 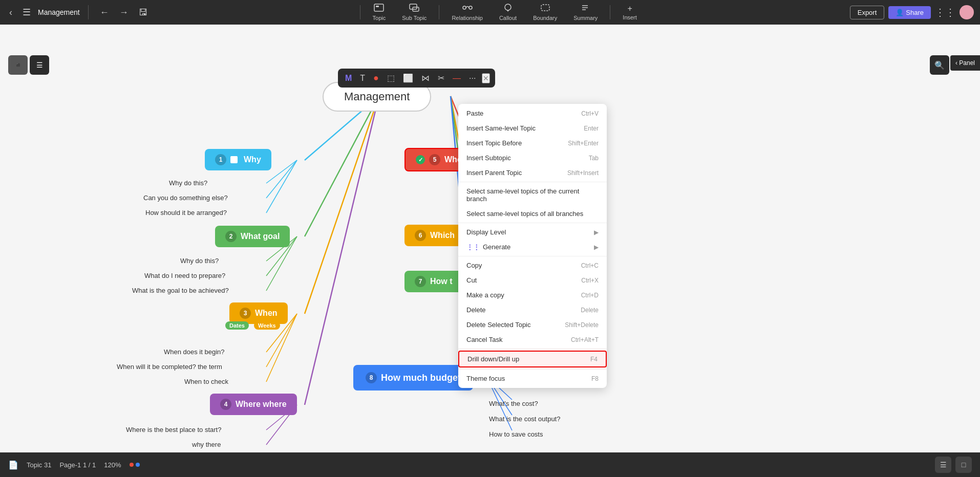 I want to click on ctx-generate-label: Generate, so click(x=497, y=247).